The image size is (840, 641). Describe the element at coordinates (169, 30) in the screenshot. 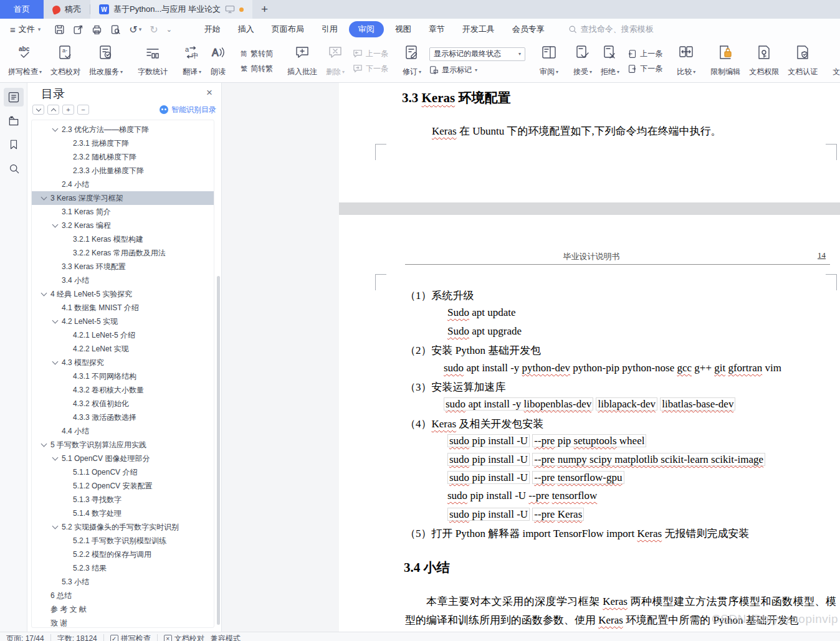

I see `customize-toolbar-icon: ⌄` at that location.